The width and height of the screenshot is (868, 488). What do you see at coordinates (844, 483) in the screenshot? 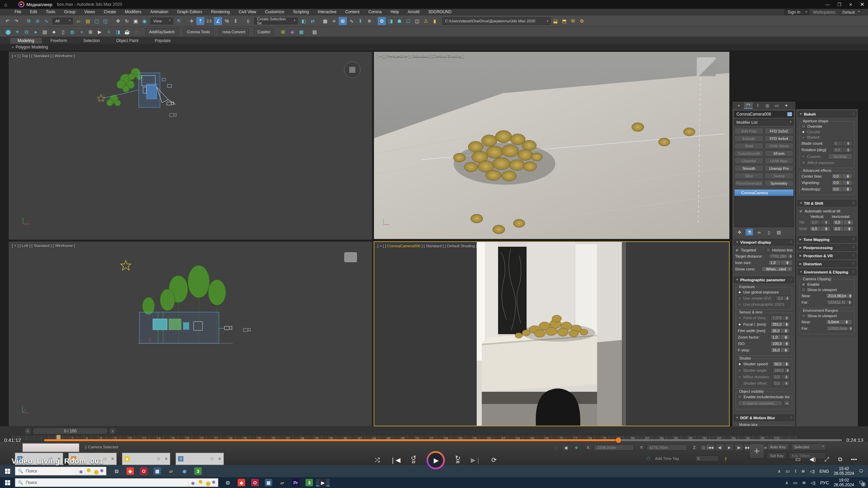
I see `tray-clock: 19:0226.05.2024` at bounding box center [844, 483].